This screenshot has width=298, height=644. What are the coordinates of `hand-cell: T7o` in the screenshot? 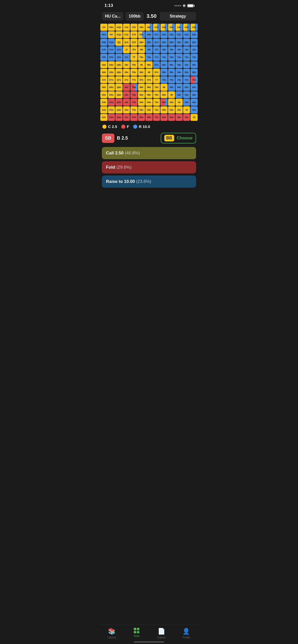 It's located at (134, 80).